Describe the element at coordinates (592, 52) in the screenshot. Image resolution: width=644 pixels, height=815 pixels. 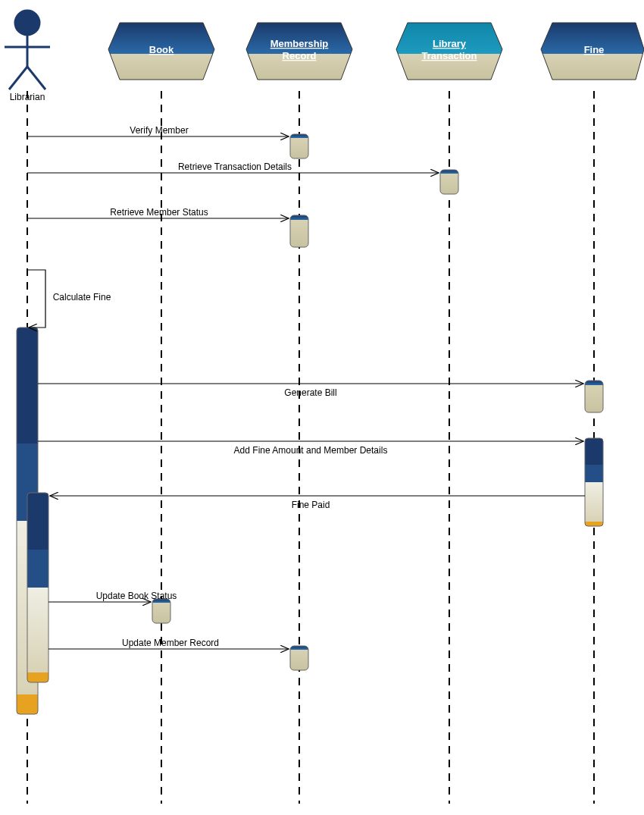
I see `object-fine: Fine` at that location.